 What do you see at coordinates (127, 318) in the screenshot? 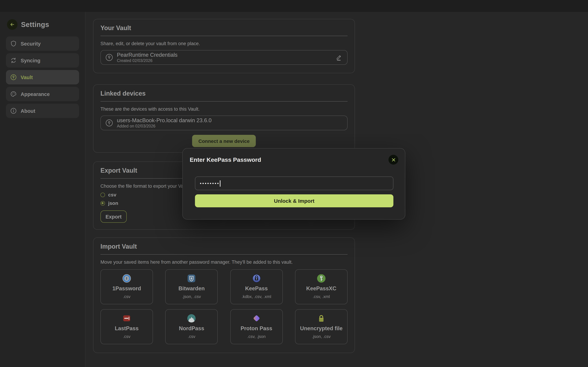
I see `lastpass-icon` at bounding box center [127, 318].